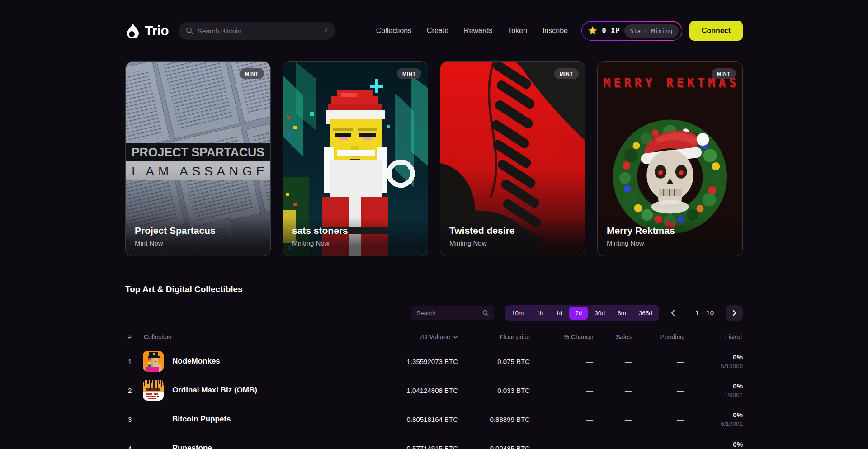 This screenshot has width=868, height=449. What do you see at coordinates (130, 447) in the screenshot?
I see `row-rank: 4` at bounding box center [130, 447].